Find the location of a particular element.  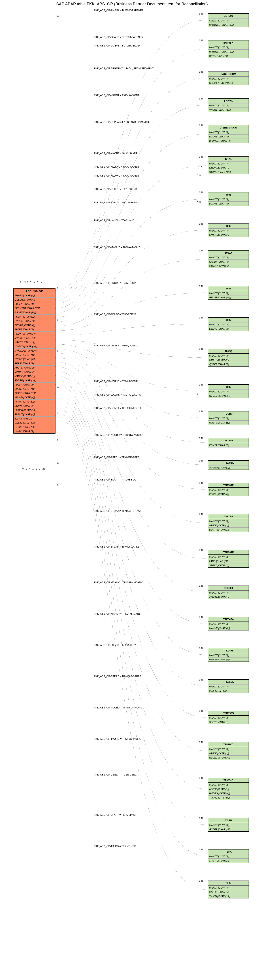

related-table-name: FKKVK is located at coordinates (229, 101).